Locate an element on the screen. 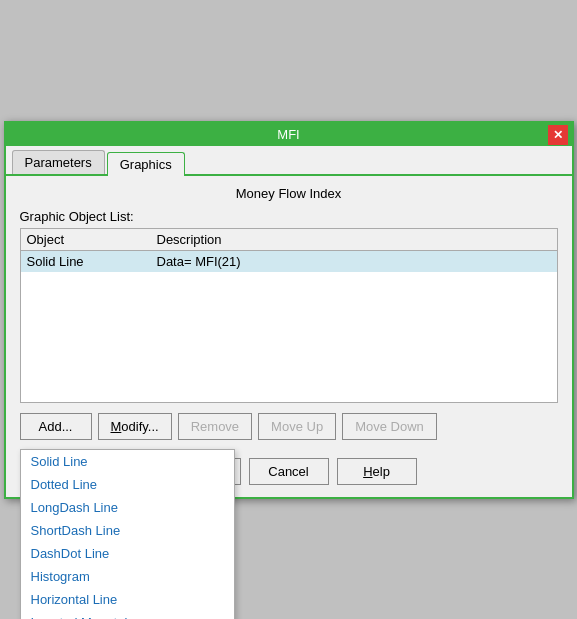  window-title: MFI is located at coordinates (289, 134).